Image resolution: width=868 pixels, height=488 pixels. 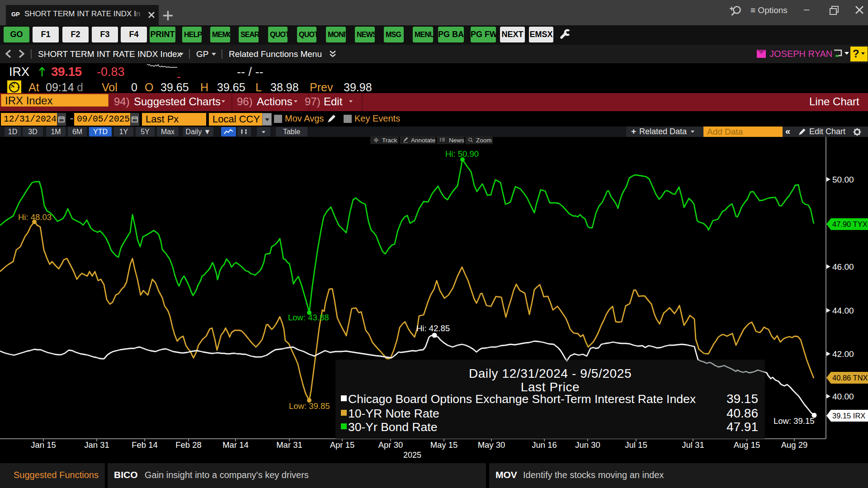 What do you see at coordinates (289, 445) in the screenshot?
I see `svg-text: Mar 31` at bounding box center [289, 445].